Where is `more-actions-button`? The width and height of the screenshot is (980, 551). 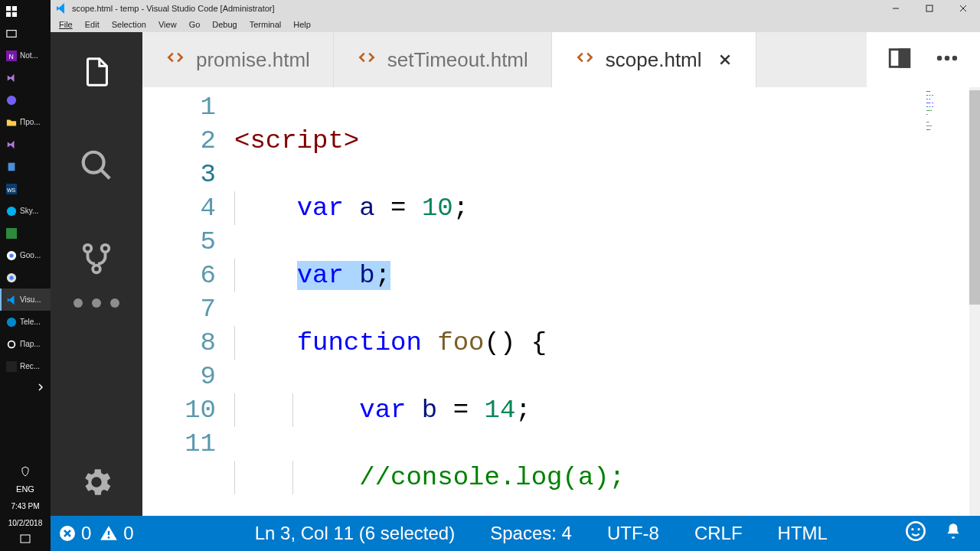 more-actions-button is located at coordinates (947, 60).